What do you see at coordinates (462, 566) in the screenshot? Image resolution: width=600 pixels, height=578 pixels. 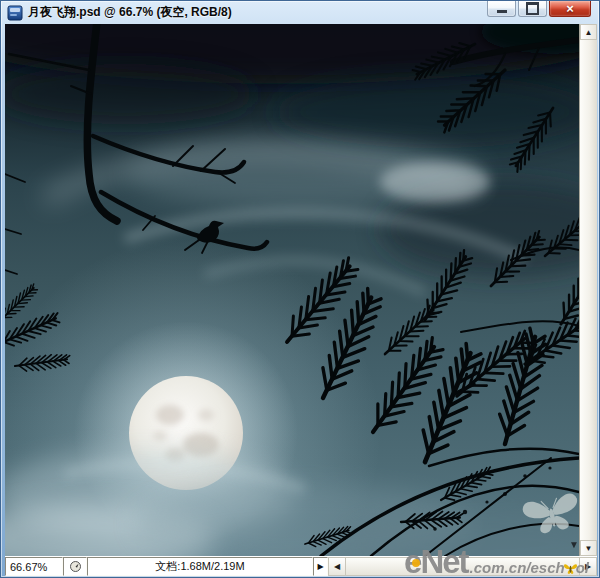 I see `horizontal-scrollbar: ◀ ▶` at bounding box center [462, 566].